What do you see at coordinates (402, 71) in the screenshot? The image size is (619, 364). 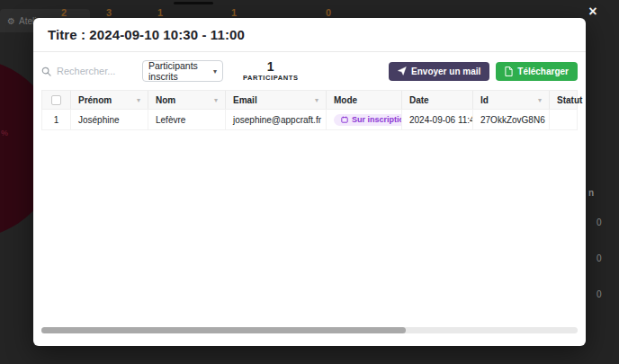 I see `paper-plane-icon` at bounding box center [402, 71].